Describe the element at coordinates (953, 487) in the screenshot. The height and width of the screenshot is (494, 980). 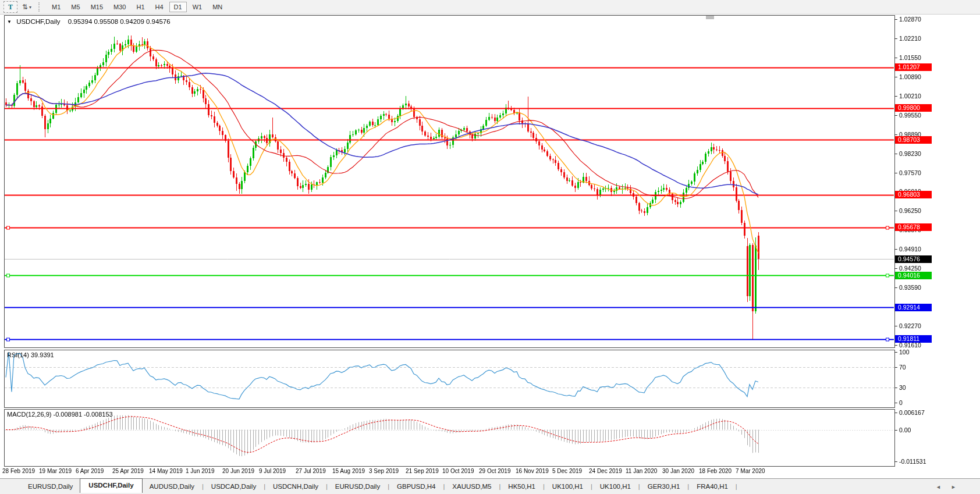
I see `tab-scroll-right-icon: ►` at that location.